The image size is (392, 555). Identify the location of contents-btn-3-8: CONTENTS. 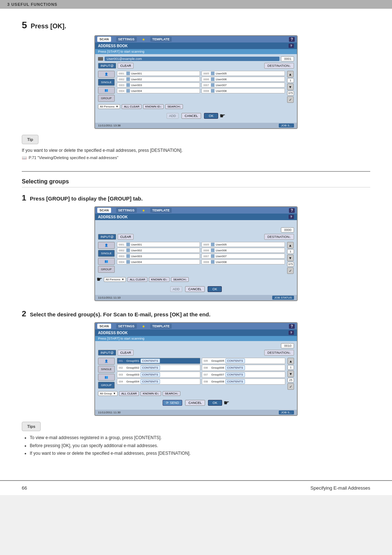
(235, 381).